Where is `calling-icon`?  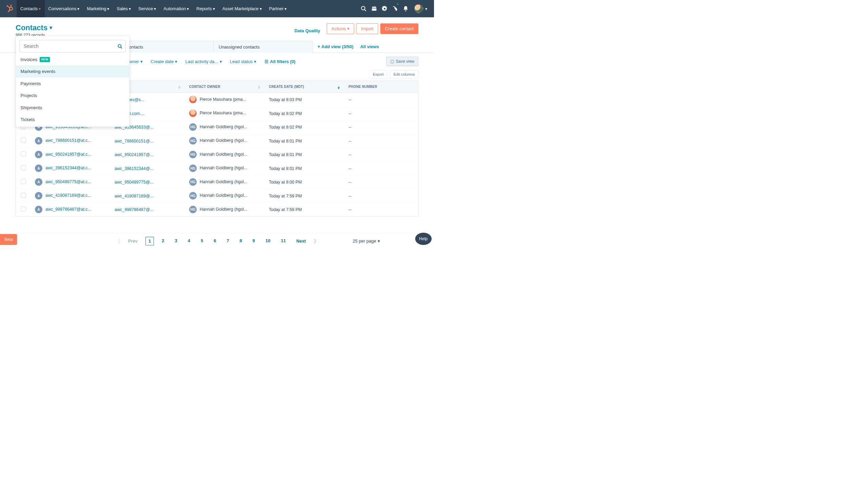
calling-icon is located at coordinates (395, 9).